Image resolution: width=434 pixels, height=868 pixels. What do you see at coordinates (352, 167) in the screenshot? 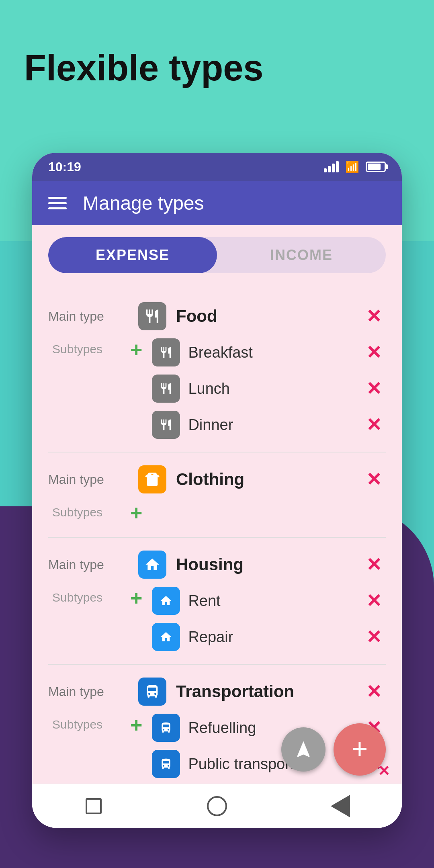
I see `wifi-icon: 📶` at bounding box center [352, 167].